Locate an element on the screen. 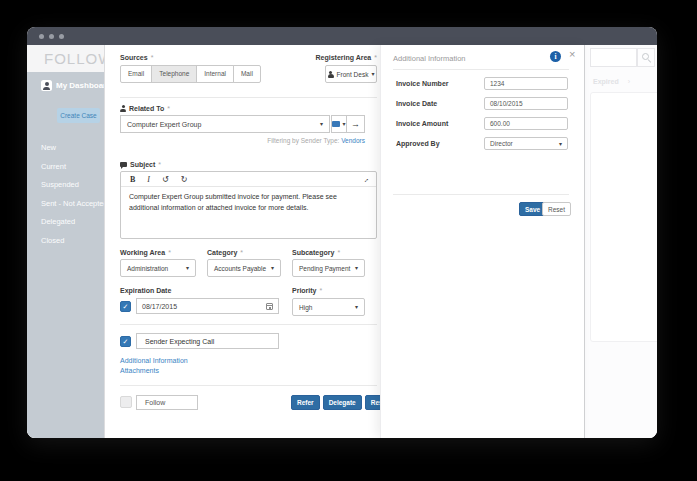 The height and width of the screenshot is (481, 697). expired-section-label: Expired› is located at coordinates (612, 82).